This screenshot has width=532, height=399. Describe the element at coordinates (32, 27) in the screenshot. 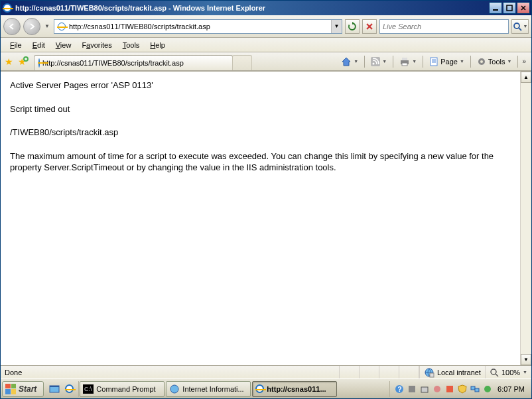

I see `forward-button` at that location.